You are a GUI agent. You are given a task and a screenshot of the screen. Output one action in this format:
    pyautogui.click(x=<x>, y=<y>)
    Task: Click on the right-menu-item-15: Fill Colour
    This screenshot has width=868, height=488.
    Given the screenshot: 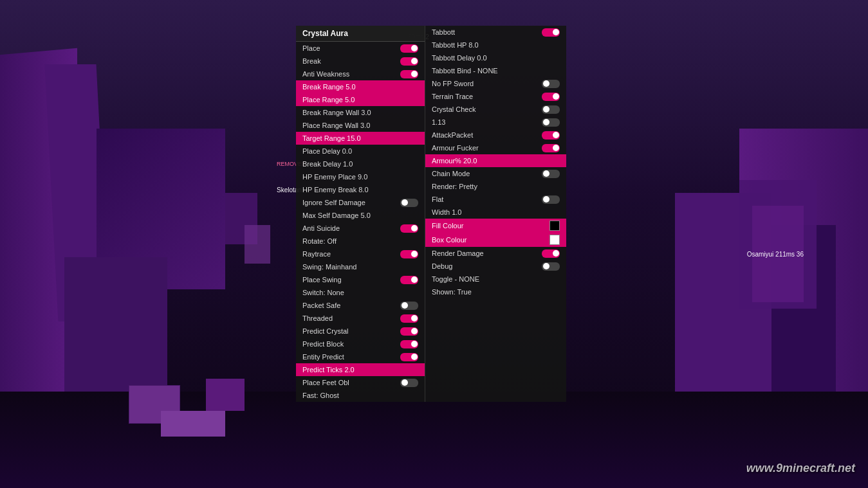 What is the action you would take?
    pyautogui.click(x=495, y=226)
    